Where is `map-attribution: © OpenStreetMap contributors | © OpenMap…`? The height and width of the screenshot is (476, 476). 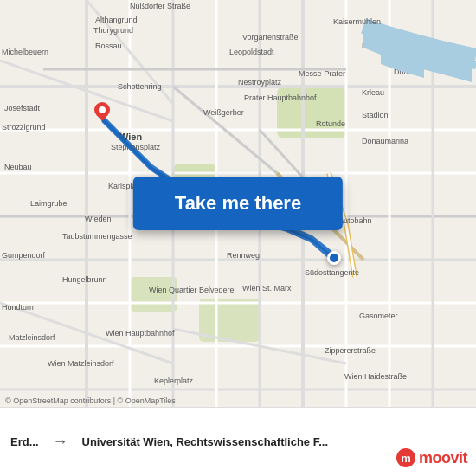
map-attribution: © OpenStreetMap contributors | © OpenMap… is located at coordinates (90, 401).